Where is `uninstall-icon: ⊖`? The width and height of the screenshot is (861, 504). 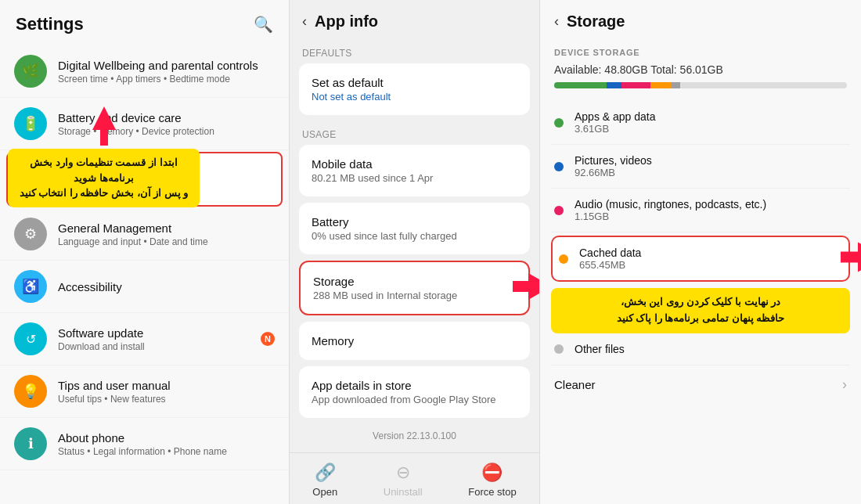
uninstall-icon: ⊖ is located at coordinates (403, 473).